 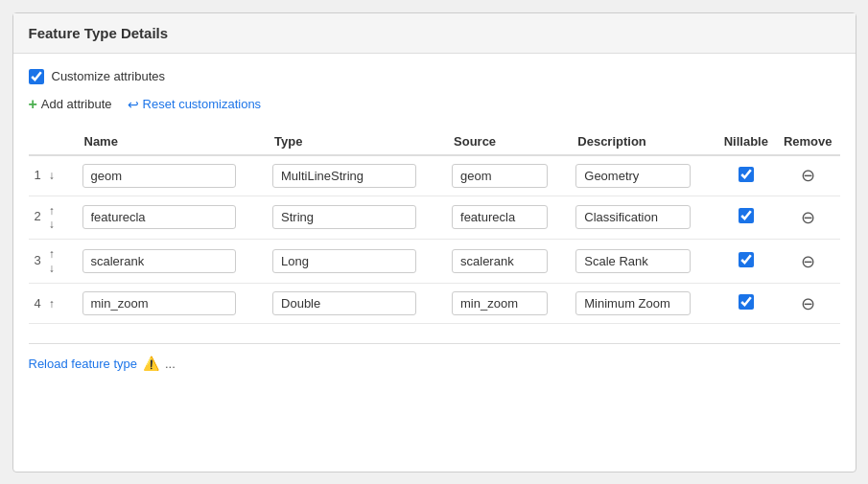 What do you see at coordinates (77, 104) in the screenshot?
I see `add-attribute-label: Add attribute` at bounding box center [77, 104].